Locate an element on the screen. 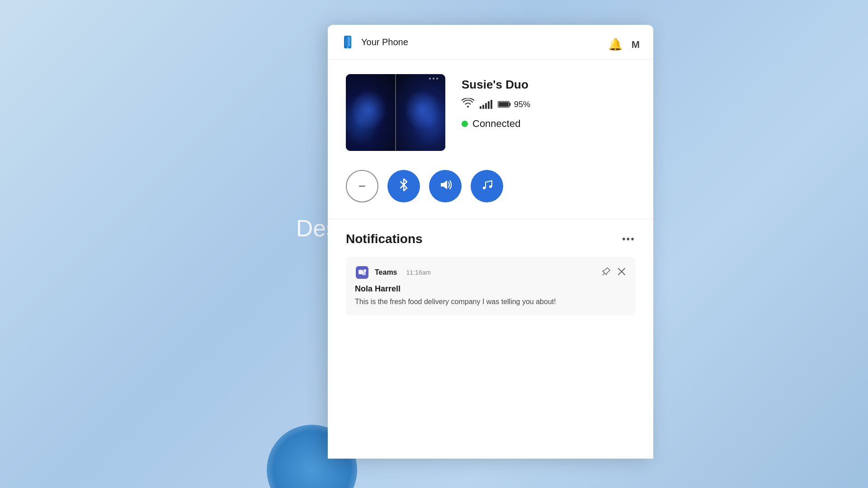  notification-time: 11:16am is located at coordinates (419, 272).